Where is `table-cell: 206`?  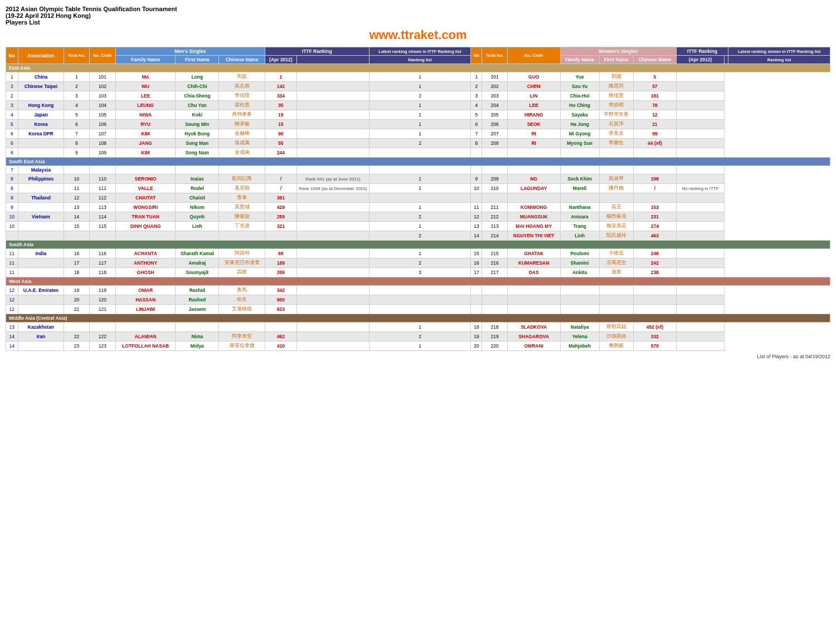
table-cell: 206 is located at coordinates (495, 125).